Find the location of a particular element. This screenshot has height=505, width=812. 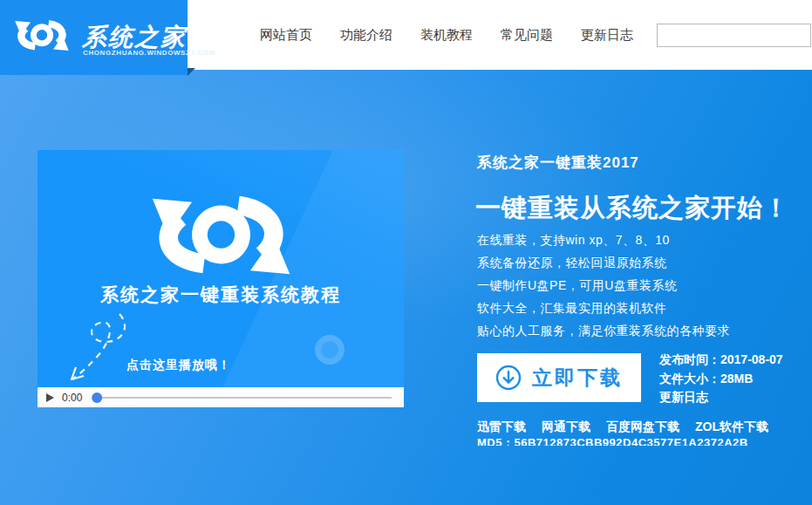

mirror-links: 迅雷下载 网通下载 百度网盘下载 ZOL软件下载 is located at coordinates (623, 427).